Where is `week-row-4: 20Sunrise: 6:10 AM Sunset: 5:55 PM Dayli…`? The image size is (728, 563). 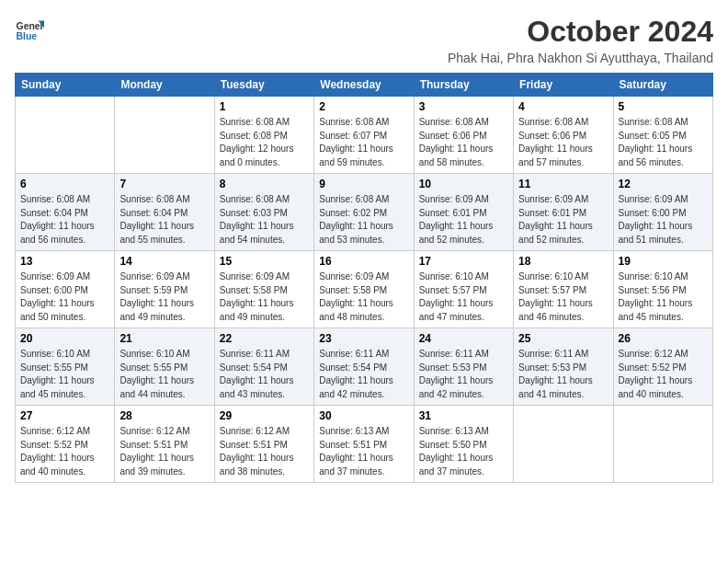
week-row-4: 20Sunrise: 6:10 AM Sunset: 5:55 PM Dayli… is located at coordinates (364, 367).